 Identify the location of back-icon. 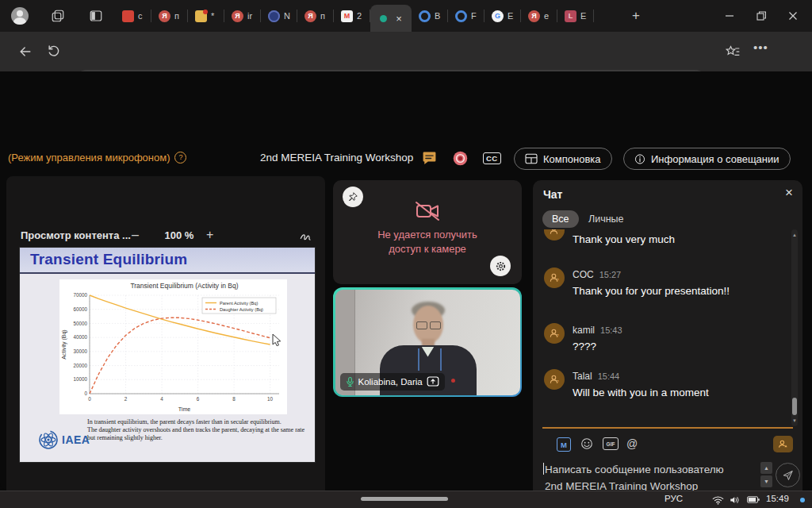
(25, 52).